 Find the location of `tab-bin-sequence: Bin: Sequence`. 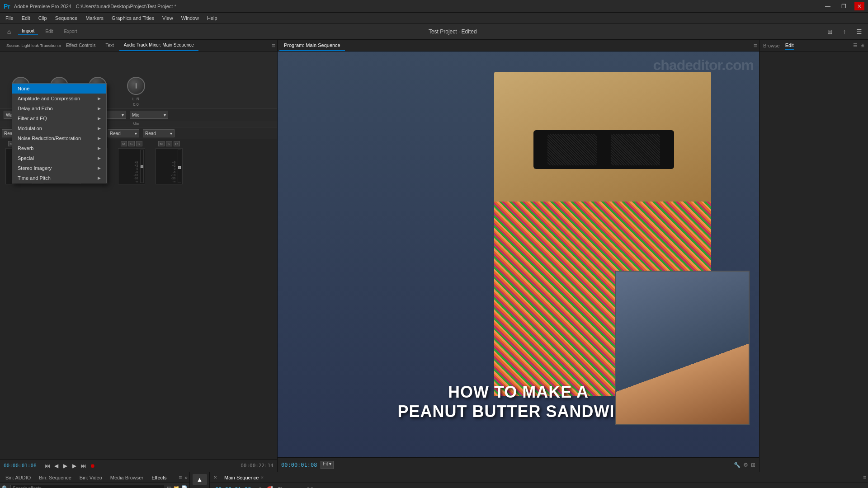

tab-bin-sequence: Bin: Sequence is located at coordinates (55, 478).